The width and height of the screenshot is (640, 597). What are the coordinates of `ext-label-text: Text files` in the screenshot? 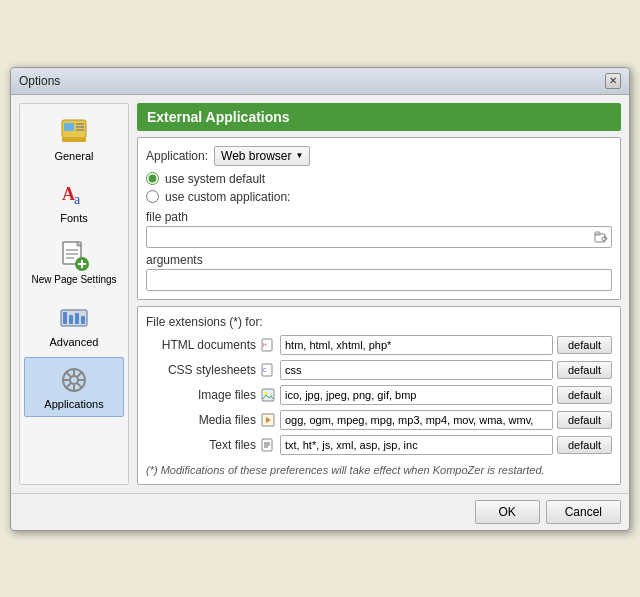 It's located at (201, 445).